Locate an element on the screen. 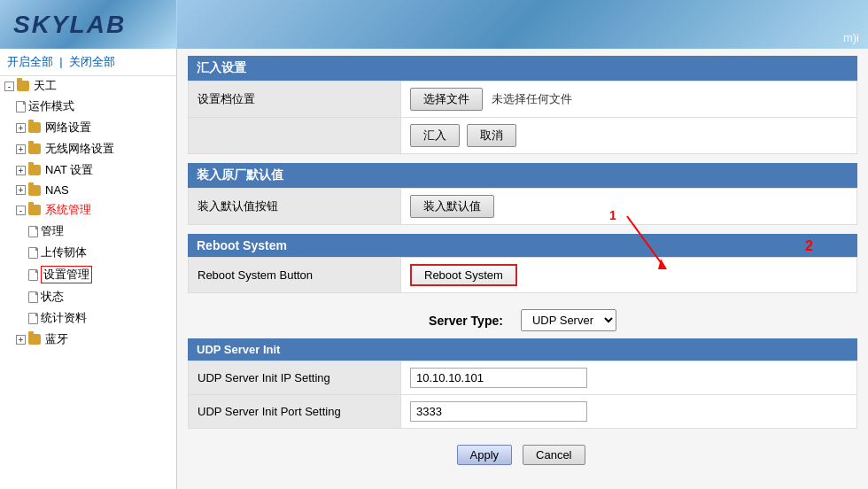 The width and height of the screenshot is (868, 489). reboot-label: Reboot System Button is located at coordinates (295, 276).